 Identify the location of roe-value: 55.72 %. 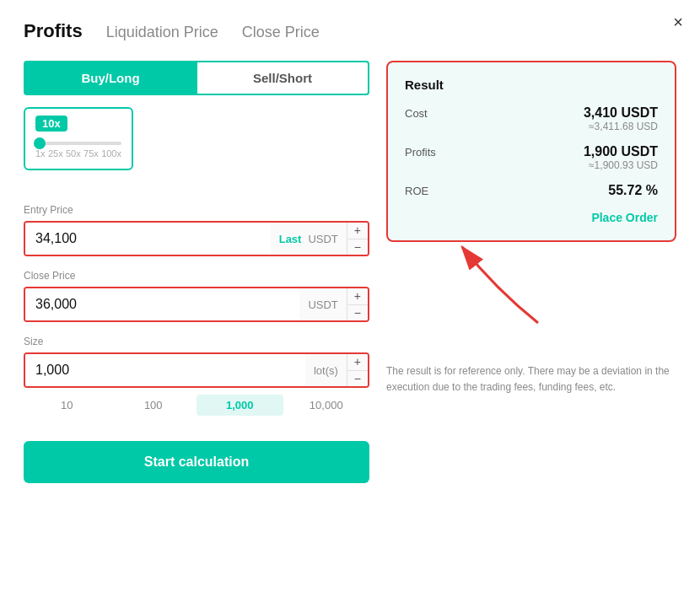
(633, 191).